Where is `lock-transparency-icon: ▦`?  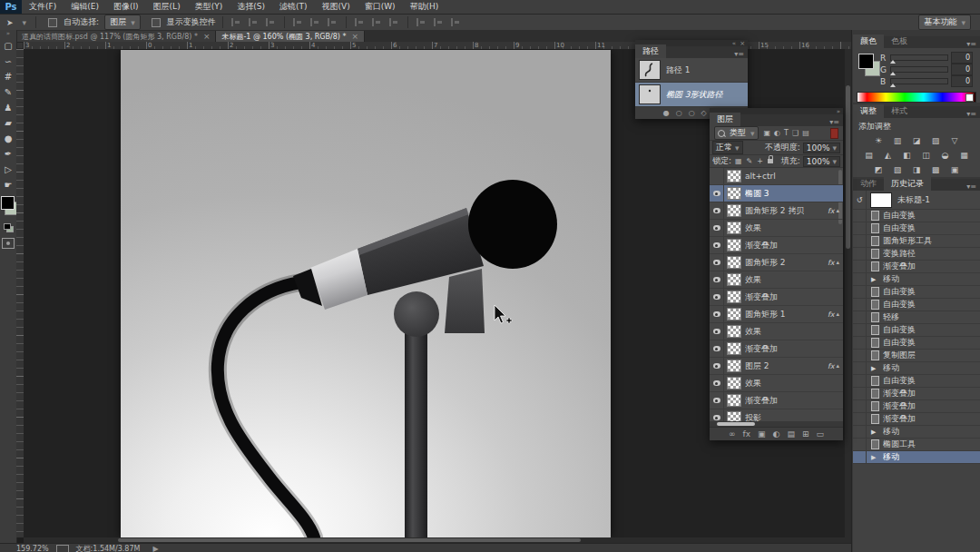 lock-transparency-icon: ▦ is located at coordinates (739, 162).